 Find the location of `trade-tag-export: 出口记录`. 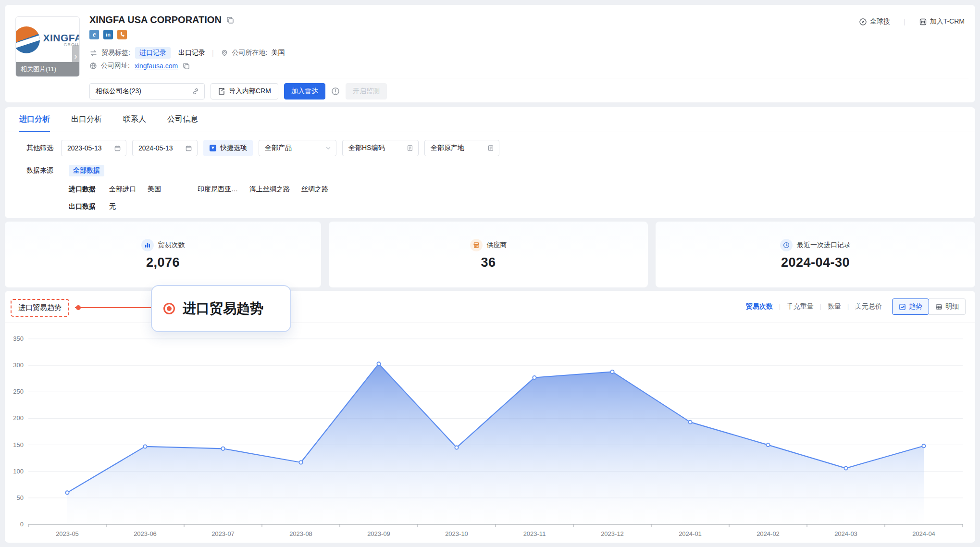

trade-tag-export: 出口记录 is located at coordinates (192, 53).